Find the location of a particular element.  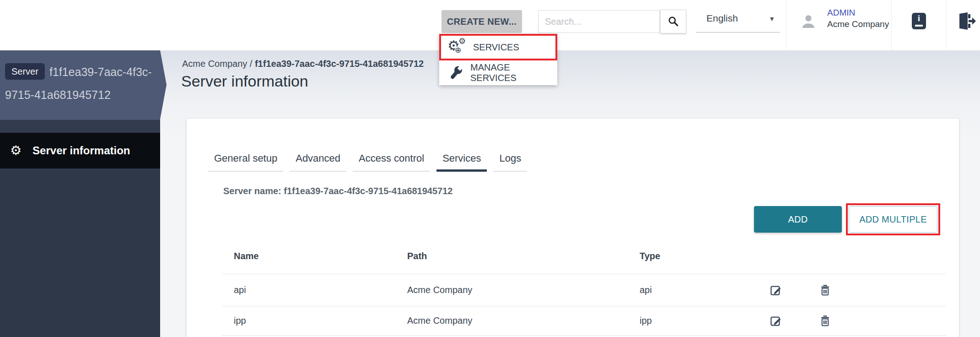

dropdown-item-label: MANAGE SERVICES is located at coordinates (514, 73).